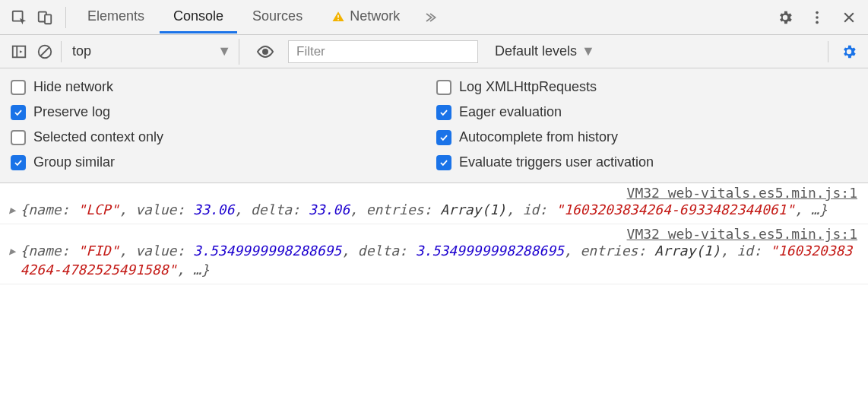  What do you see at coordinates (375, 17) in the screenshot?
I see `tab-label: Network` at bounding box center [375, 17].